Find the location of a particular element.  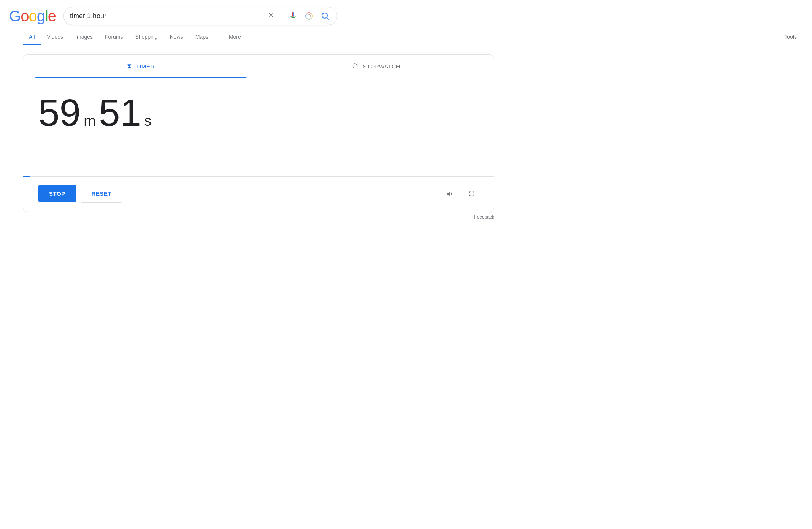

progress-bar-fill is located at coordinates (27, 176).